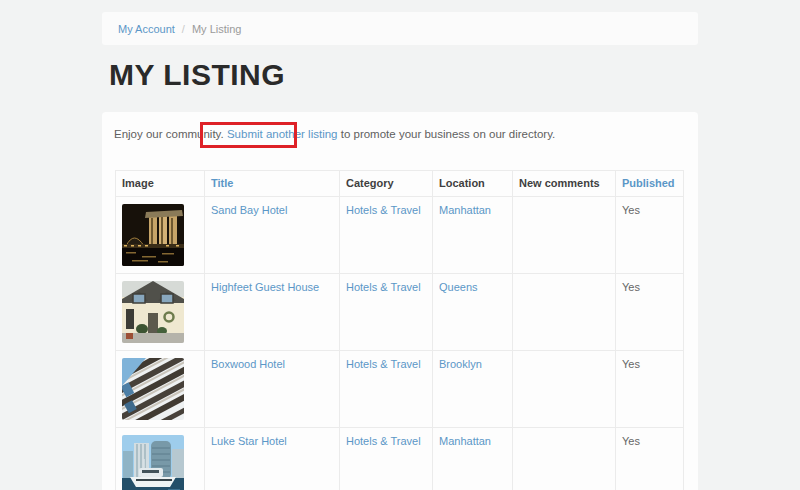 This screenshot has width=800, height=490. I want to click on intro-text-before: Enjoy our community., so click(170, 134).